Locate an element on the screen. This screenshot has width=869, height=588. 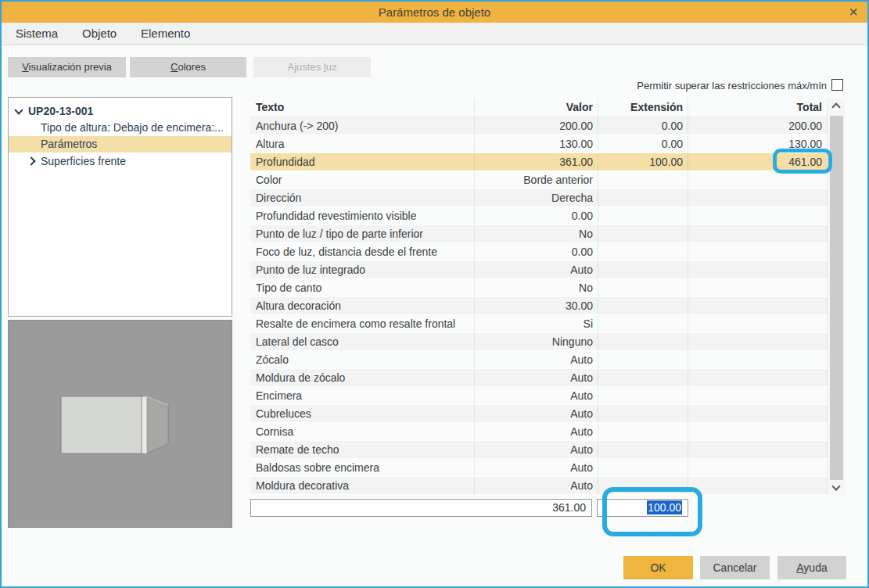
table-row: DirecciónDerecha is located at coordinates (539, 199).